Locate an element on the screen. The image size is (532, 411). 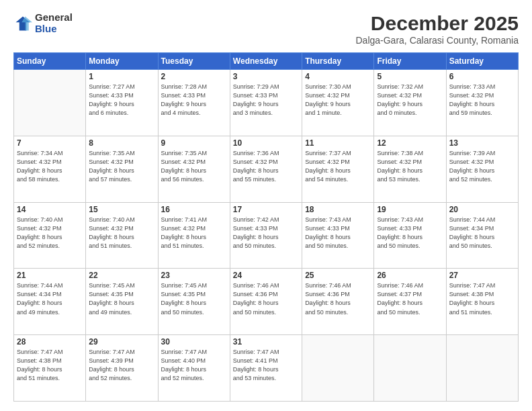
calendar-cell-1-0: 7Sunrise: 7:34 AM Sunset: 4:32 PM Daylig… is located at coordinates (50, 169).